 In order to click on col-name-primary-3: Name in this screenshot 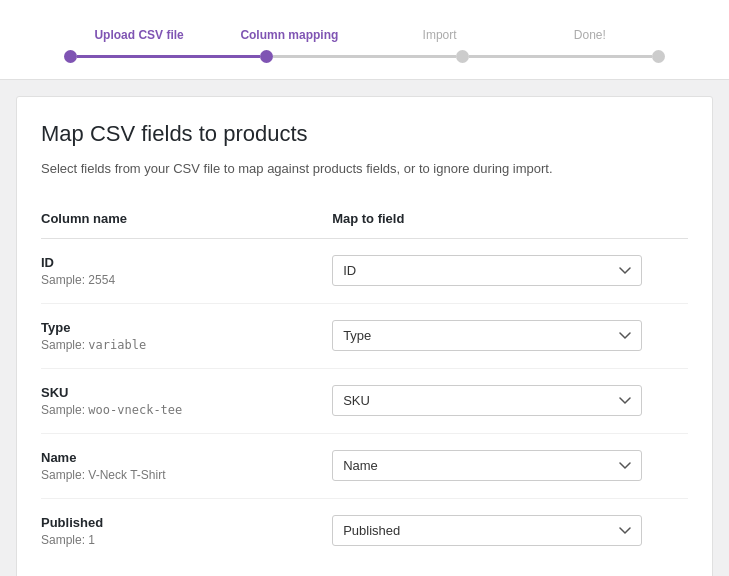, I will do `click(186, 458)`.